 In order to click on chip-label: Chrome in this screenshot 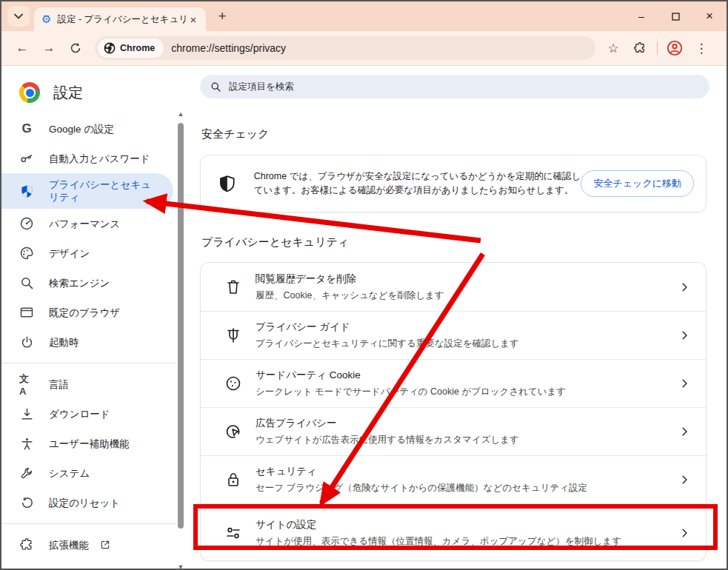, I will do `click(138, 48)`.